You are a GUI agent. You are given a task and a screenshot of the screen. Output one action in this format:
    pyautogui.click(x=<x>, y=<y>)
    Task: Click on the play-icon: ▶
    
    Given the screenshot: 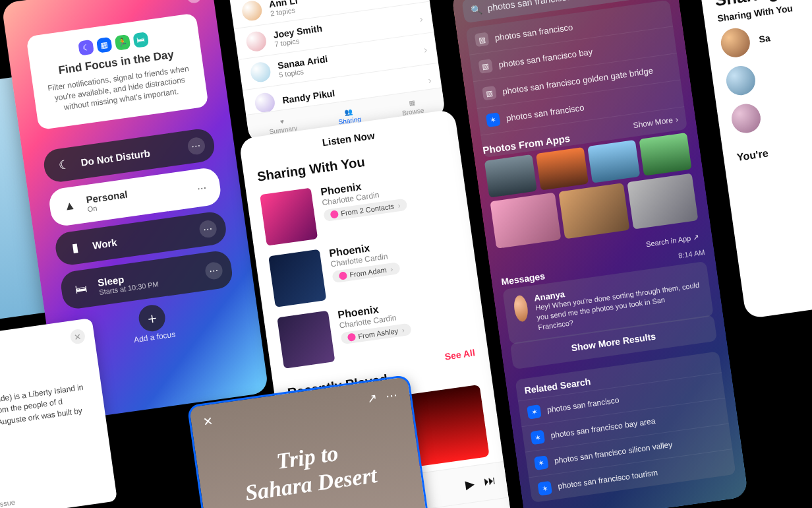 What is the action you would take?
    pyautogui.click(x=471, y=484)
    